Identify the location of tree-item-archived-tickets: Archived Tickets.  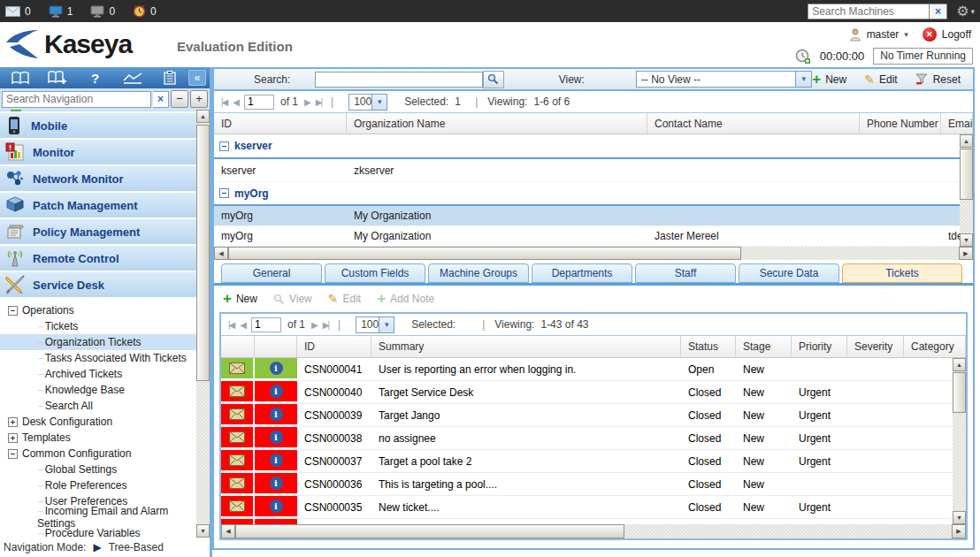
(98, 374).